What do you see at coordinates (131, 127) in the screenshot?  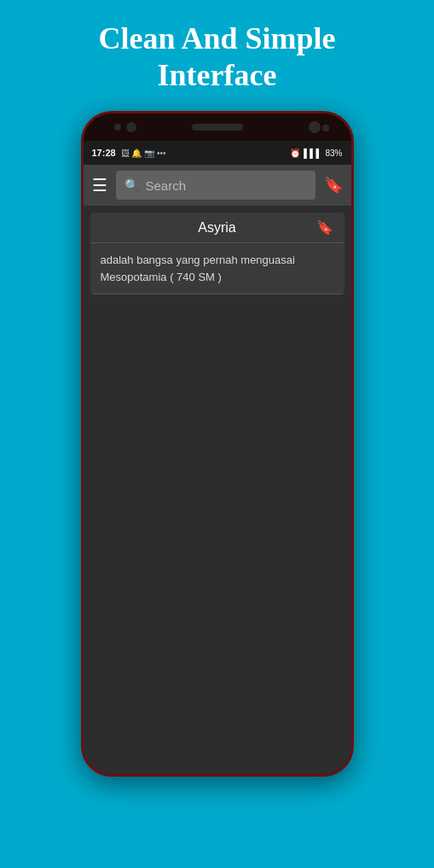 I see `camera-dot-left2` at bounding box center [131, 127].